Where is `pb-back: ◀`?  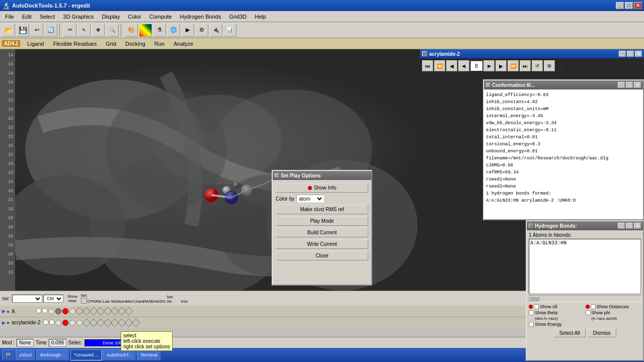
pb-back: ◀ is located at coordinates (452, 66).